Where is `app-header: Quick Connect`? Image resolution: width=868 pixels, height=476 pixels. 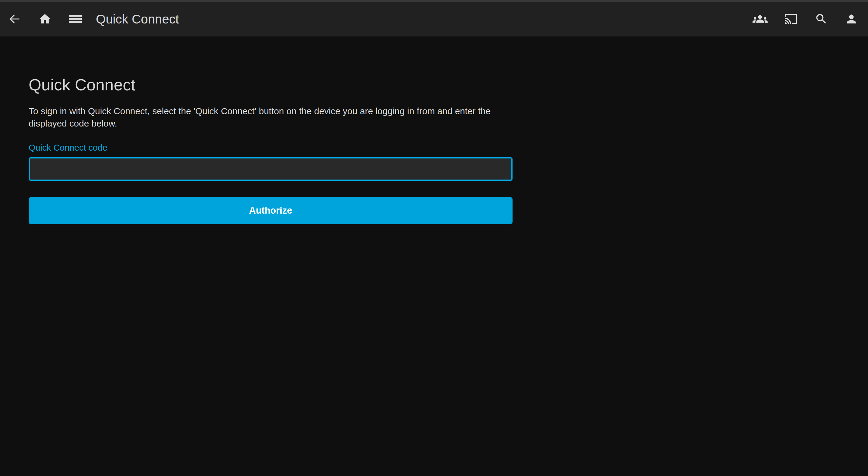 app-header: Quick Connect is located at coordinates (434, 19).